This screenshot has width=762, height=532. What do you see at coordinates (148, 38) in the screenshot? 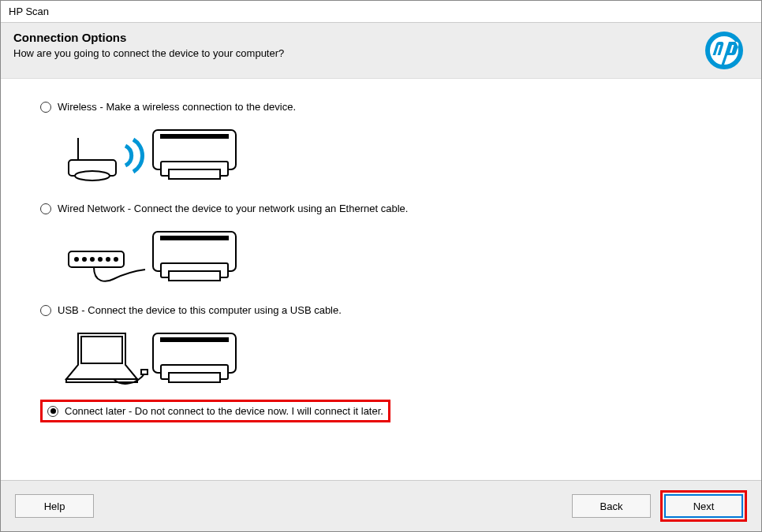
I see `page-title: Connection Options` at bounding box center [148, 38].